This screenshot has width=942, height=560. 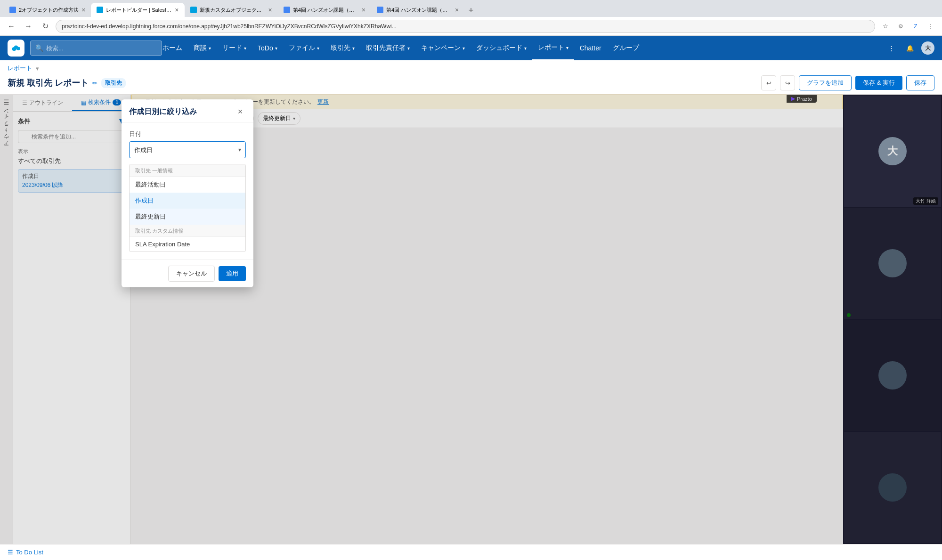 I want to click on extension-icon-1: ⚙, so click(x=901, y=26).